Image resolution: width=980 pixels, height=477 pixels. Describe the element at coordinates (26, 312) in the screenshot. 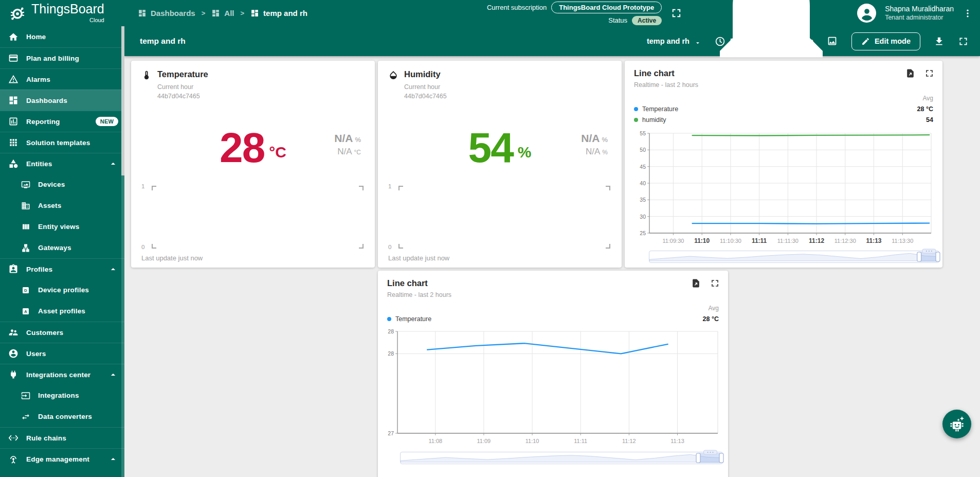

I see `svg-text: A` at that location.